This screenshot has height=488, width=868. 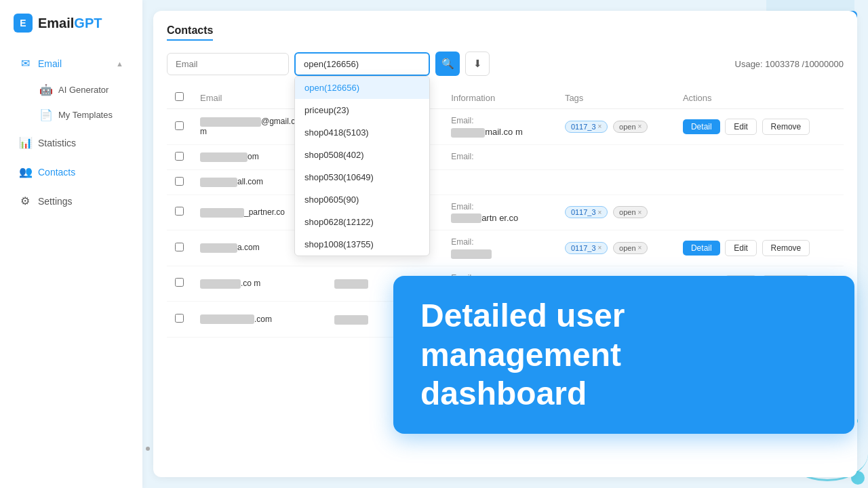 What do you see at coordinates (179, 98) in the screenshot?
I see `col-checkbox` at bounding box center [179, 98].